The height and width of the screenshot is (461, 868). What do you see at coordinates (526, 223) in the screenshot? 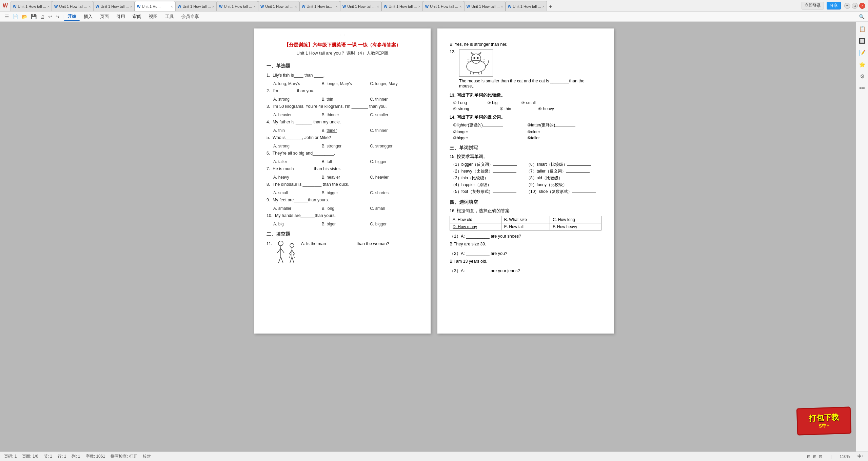
I see `select-options-table: A. How old B. What size C. How long D. H…` at bounding box center [526, 223].